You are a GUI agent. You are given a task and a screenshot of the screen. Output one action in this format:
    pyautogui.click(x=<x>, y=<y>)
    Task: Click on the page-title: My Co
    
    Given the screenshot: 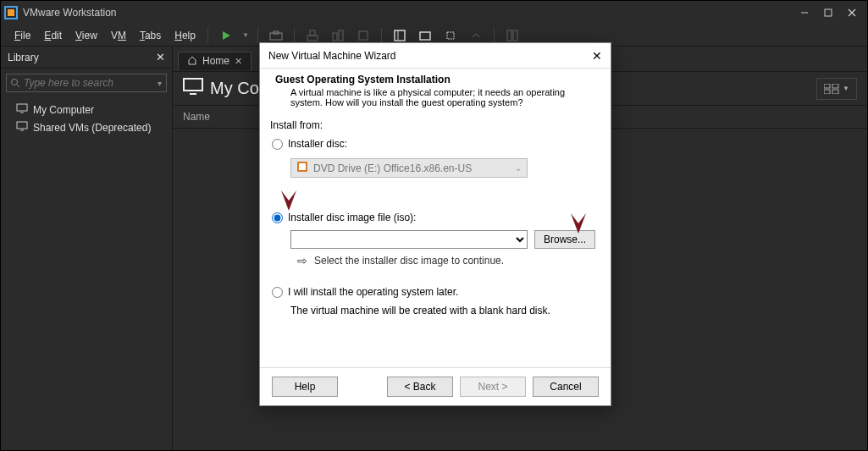 What is the action you would take?
    pyautogui.click(x=221, y=88)
    